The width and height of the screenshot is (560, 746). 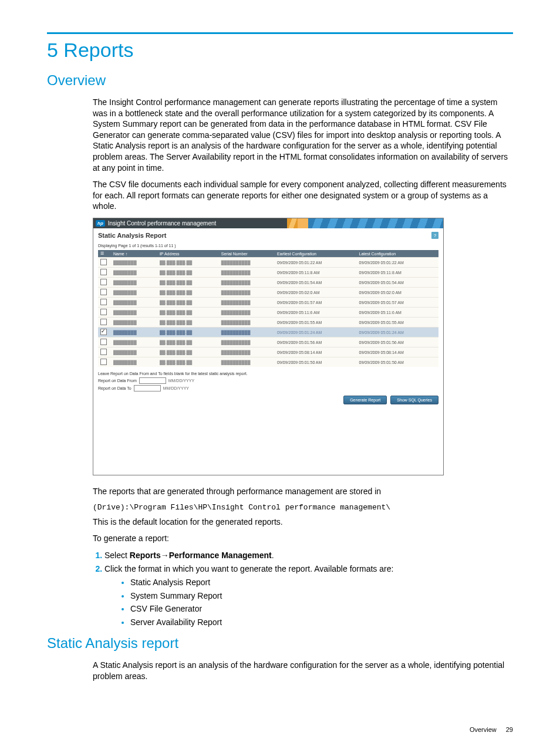 I want to click on show-sql-button: Show SQL Queries, so click(x=414, y=400).